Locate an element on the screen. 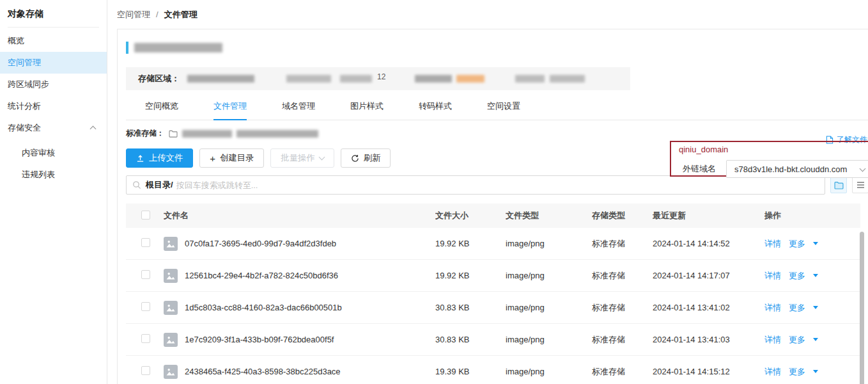  search-input is located at coordinates (497, 186).